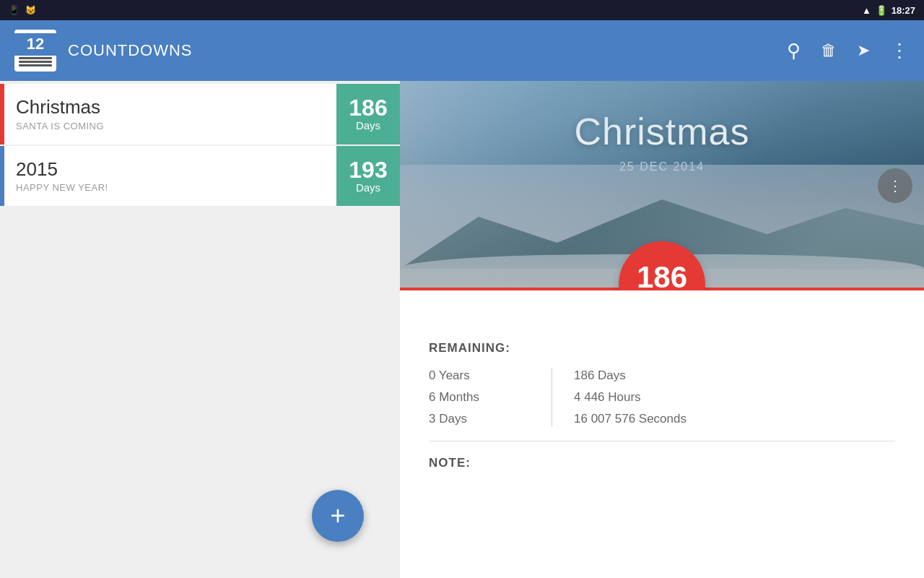  Describe the element at coordinates (170, 188) in the screenshot. I see `newyear-subtitle: HAPPY NEW YEAR!` at that location.